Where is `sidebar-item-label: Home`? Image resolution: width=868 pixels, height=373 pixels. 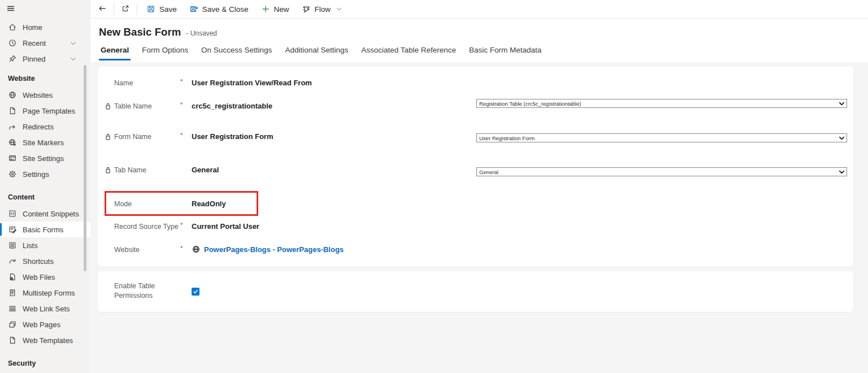
sidebar-item-label: Home is located at coordinates (33, 27).